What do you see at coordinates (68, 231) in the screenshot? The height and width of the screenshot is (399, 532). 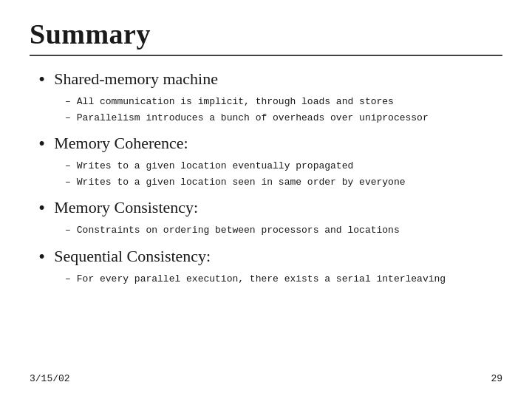 I see `sub-dash-3-1: –` at bounding box center [68, 231].